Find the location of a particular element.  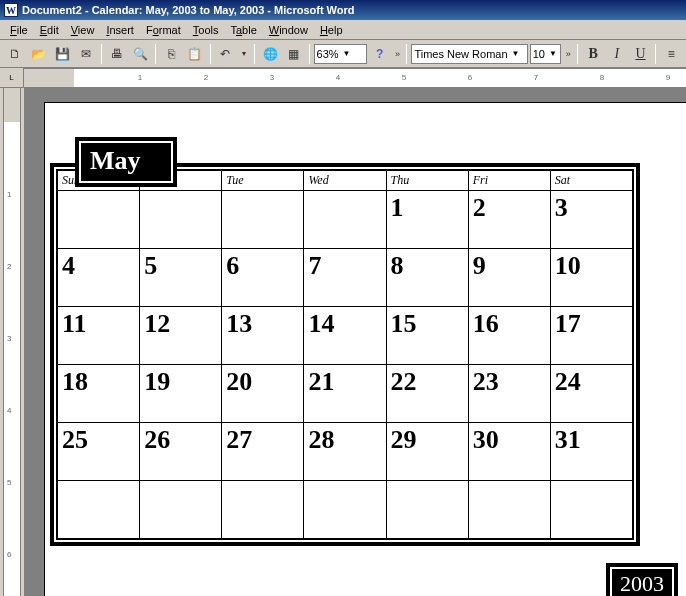

vruler-mark: 3 is located at coordinates (9, 338).